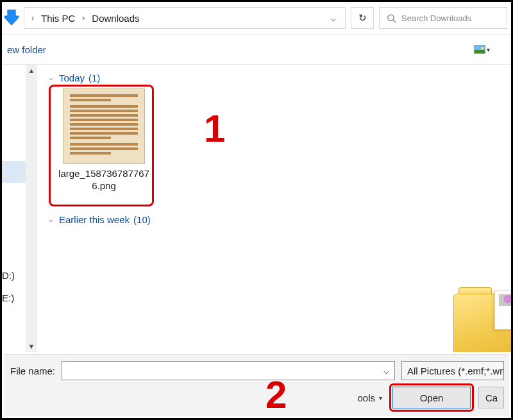 This screenshot has height=420, width=513. What do you see at coordinates (104, 126) in the screenshot?
I see `file-thumbnail` at bounding box center [104, 126].